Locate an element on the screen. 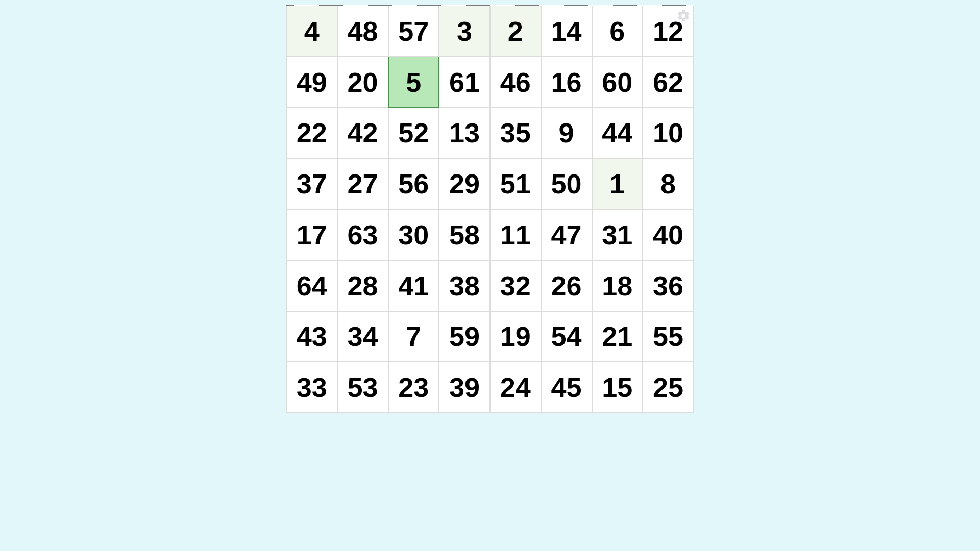 The width and height of the screenshot is (980, 551). cell-24: 24 is located at coordinates (516, 387).